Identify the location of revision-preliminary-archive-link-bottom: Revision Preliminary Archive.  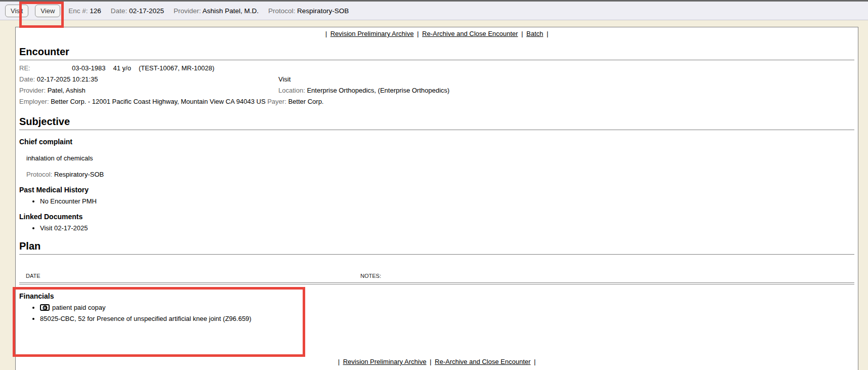
(385, 361).